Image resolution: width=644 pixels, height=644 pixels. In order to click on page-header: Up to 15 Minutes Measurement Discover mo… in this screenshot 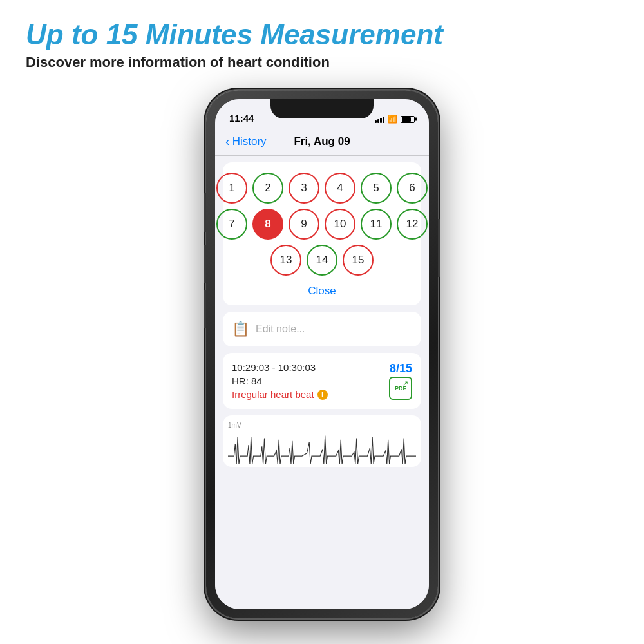, I will do `click(322, 45)`.